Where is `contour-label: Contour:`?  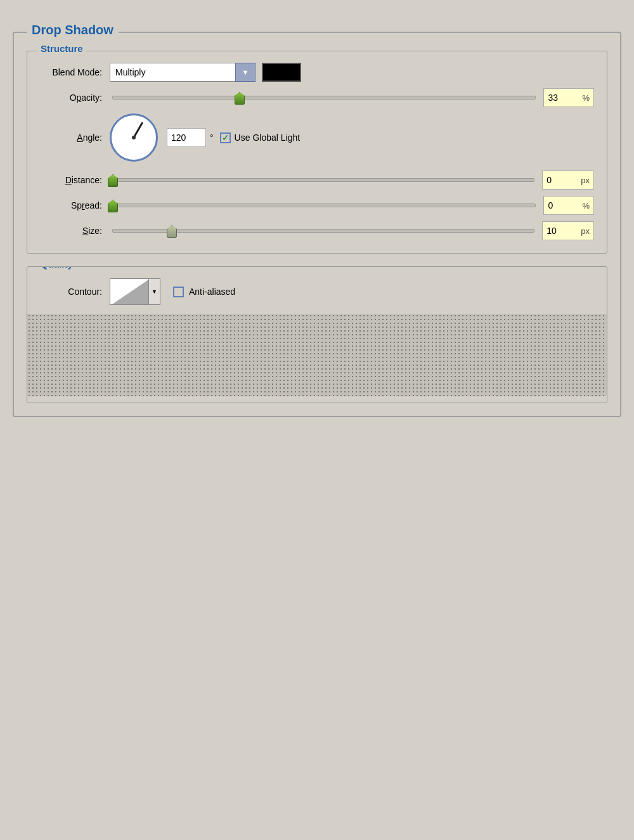 contour-label: Contour: is located at coordinates (75, 292).